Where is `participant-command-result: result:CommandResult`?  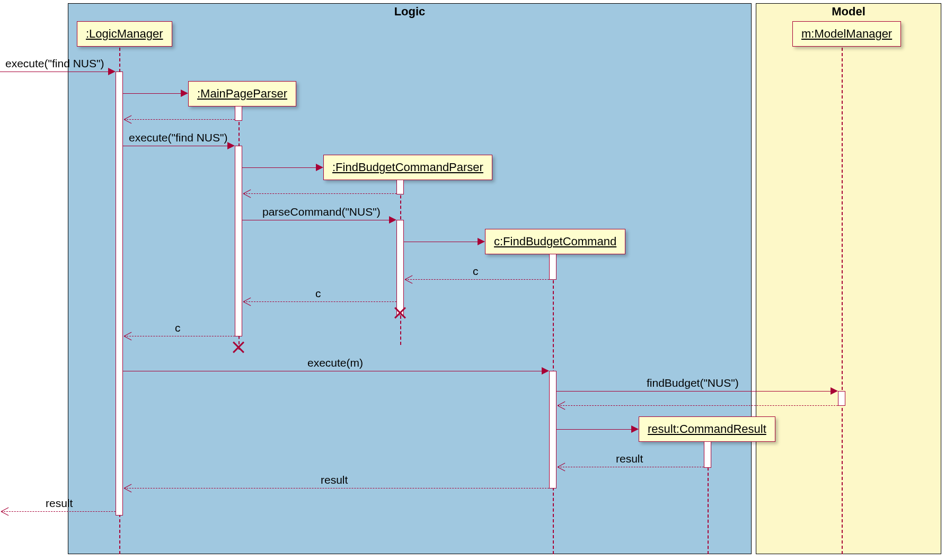
participant-command-result: result:CommandResult is located at coordinates (707, 429).